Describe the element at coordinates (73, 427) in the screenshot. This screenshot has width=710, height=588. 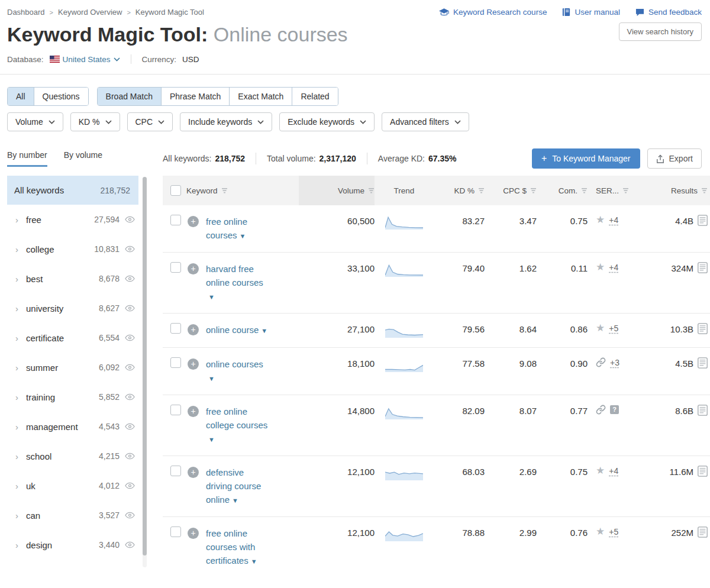
I see `sidebar-group-management: › management 4,543` at that location.